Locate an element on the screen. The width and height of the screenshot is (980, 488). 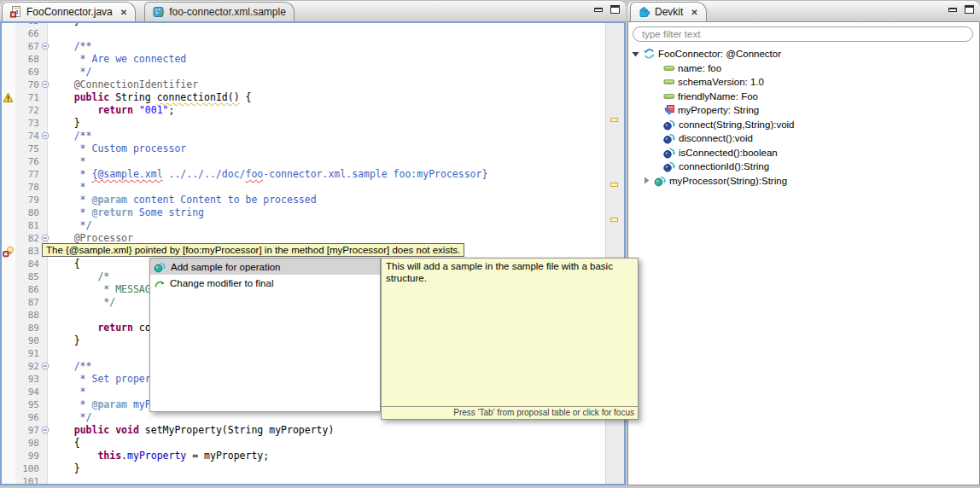
code-line-69: 69 */ is located at coordinates (304, 72).